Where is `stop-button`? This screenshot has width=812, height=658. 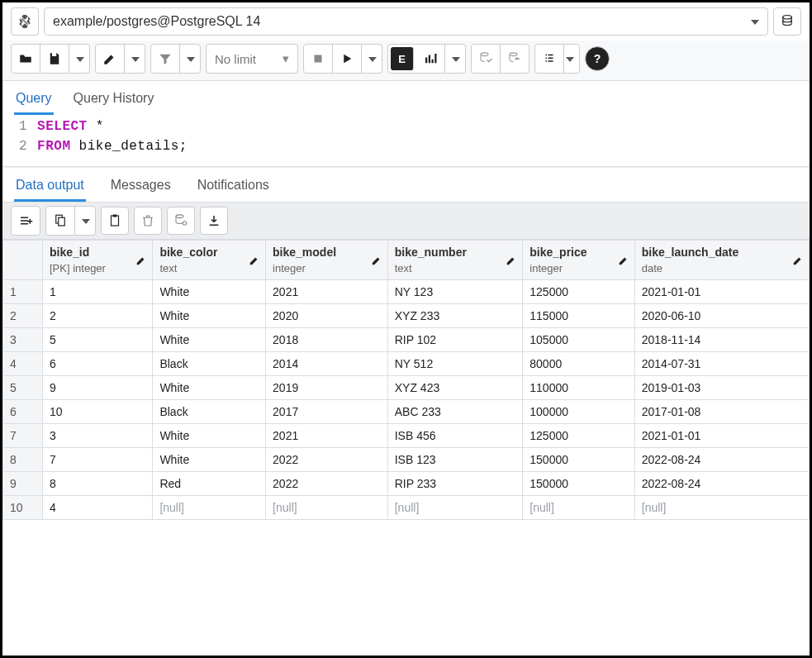 stop-button is located at coordinates (319, 59).